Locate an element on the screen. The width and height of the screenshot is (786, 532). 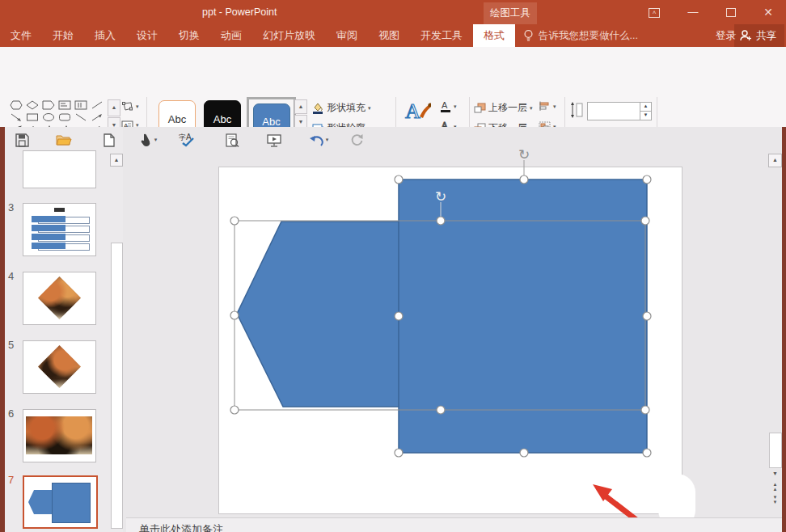
shape-arrow2-icon is located at coordinates (97, 116).